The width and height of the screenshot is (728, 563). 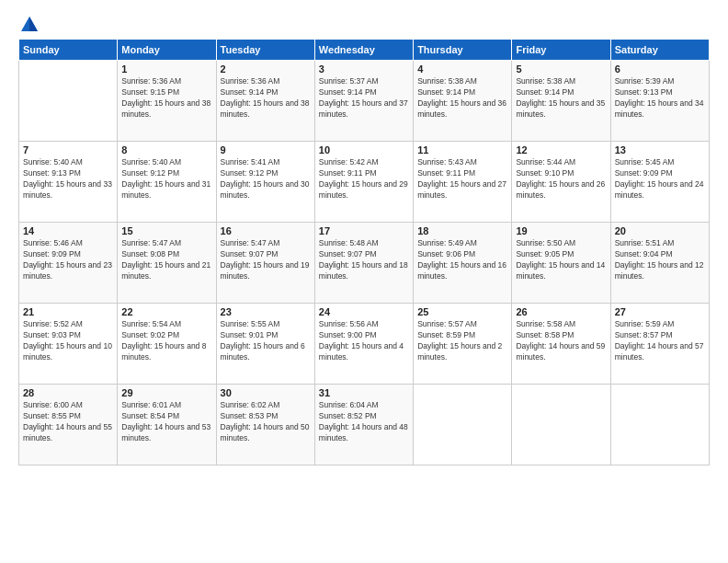 I want to click on day-number: 6, so click(x=660, y=69).